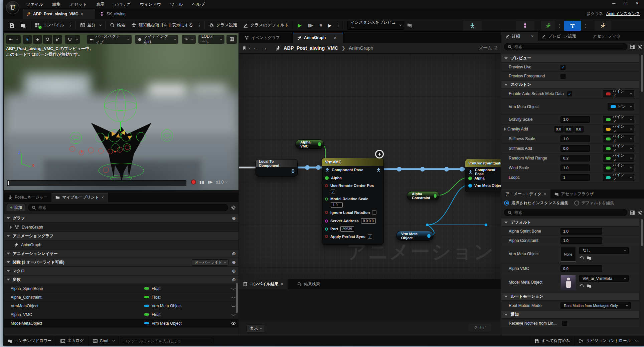  I want to click on edit-defaults-radio, so click(577, 203).